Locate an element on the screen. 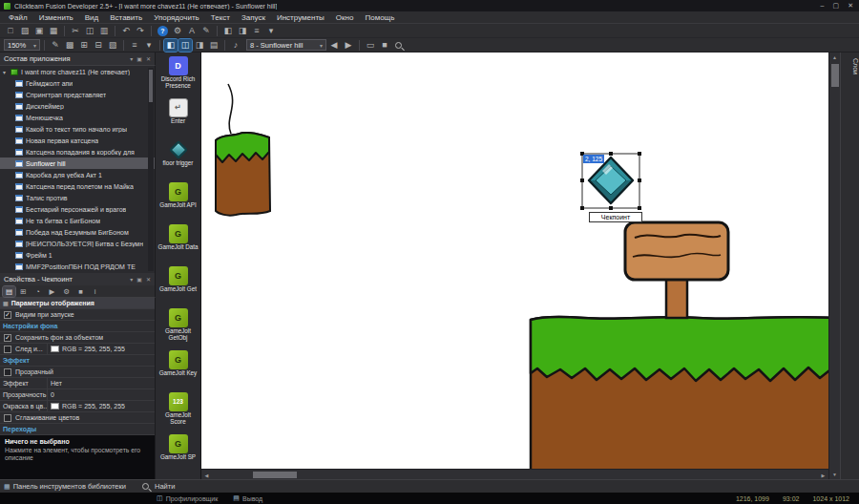 The height and width of the screenshot is (504, 859). find-tab: Найти is located at coordinates (157, 487).